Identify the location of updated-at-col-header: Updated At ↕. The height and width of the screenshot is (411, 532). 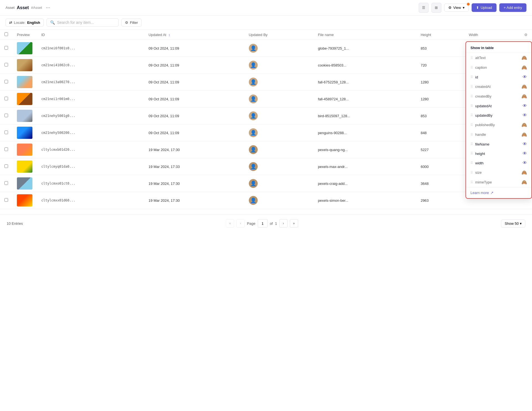
(194, 35).